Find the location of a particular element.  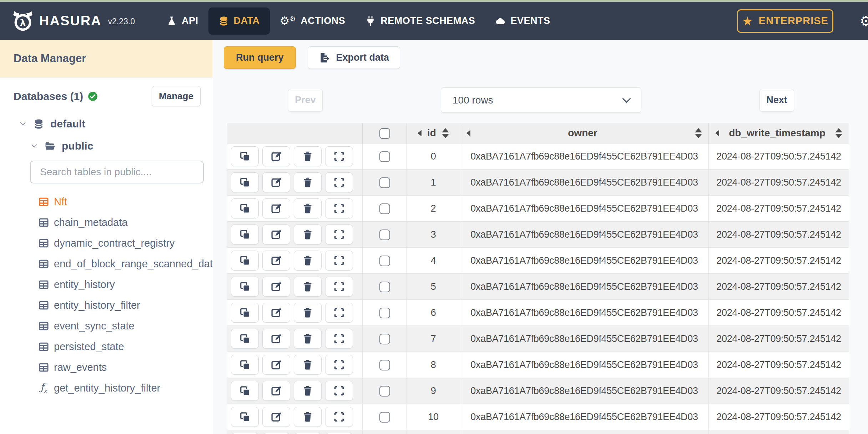

manage-button: Manage is located at coordinates (176, 96).